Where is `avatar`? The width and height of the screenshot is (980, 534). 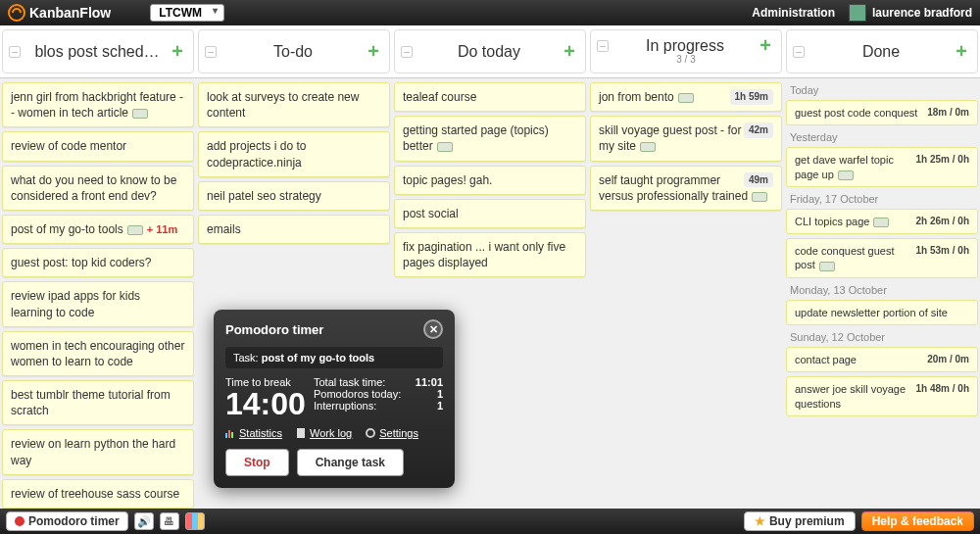
avatar is located at coordinates (858, 13).